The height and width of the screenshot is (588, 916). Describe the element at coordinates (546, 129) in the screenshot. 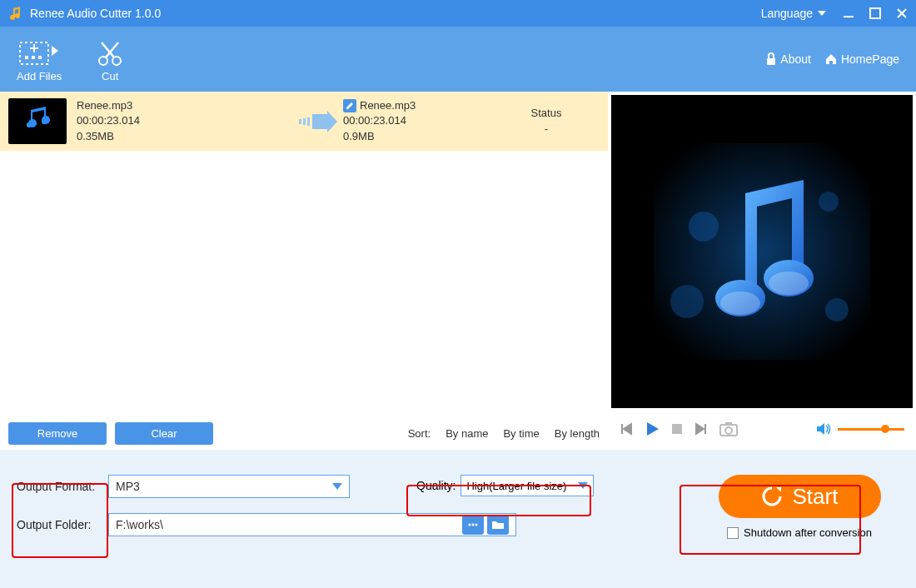

I see `status-value: -` at that location.